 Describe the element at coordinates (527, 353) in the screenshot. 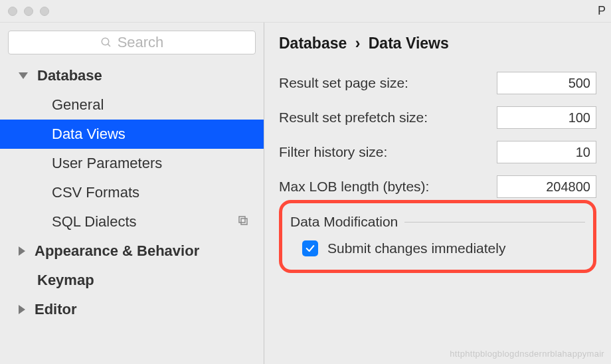

I see `watermark-text: httphttpblogblogdnsdernrblahappymair` at that location.